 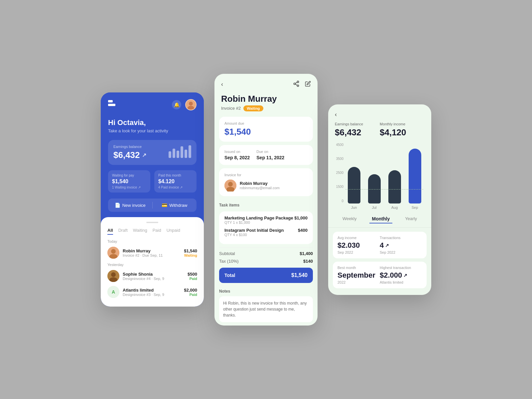 What do you see at coordinates (152, 131) in the screenshot?
I see `subtitle-text: Take a look for your last activity` at bounding box center [152, 131].